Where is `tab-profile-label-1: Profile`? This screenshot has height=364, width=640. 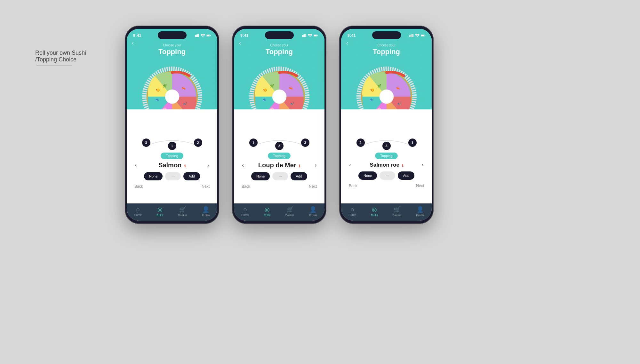
tab-profile-label-1: Profile is located at coordinates (206, 215).